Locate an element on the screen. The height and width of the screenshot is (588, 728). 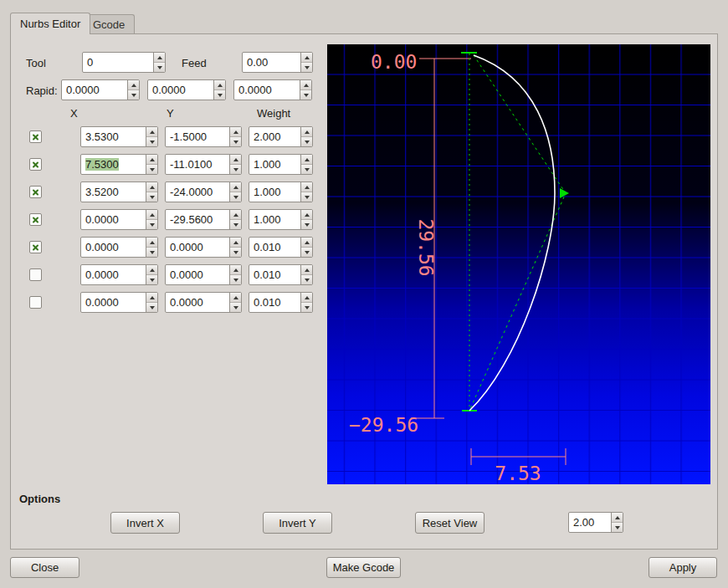
point-2-x-spinbox: 7.5300 is located at coordinates (119, 164).